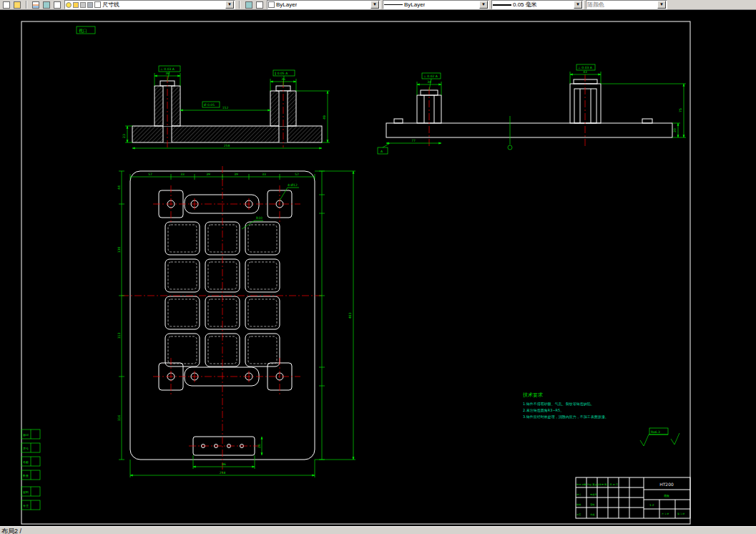  What do you see at coordinates (633, 498) in the screenshot?
I see `title-block: HT200 底板 标记 处数 分区 更改文件号 签名 年.月.日 设计 标准化 …` at bounding box center [633, 498].